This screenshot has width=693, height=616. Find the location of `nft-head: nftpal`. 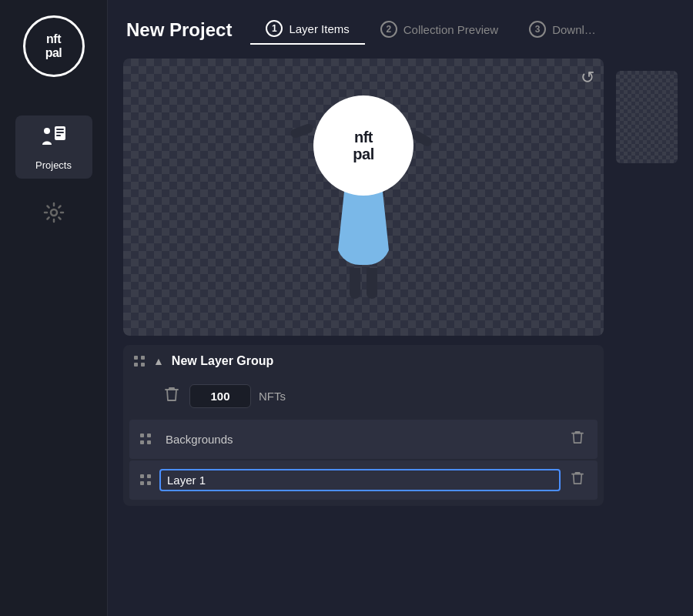

nft-head: nftpal is located at coordinates (363, 146).